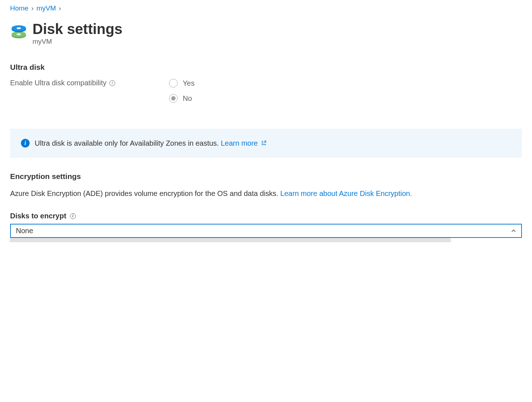 Image resolution: width=532 pixels, height=402 pixels. I want to click on ultradisk-section: Ultra disk Enable Ultra disk compatibili…, so click(266, 83).